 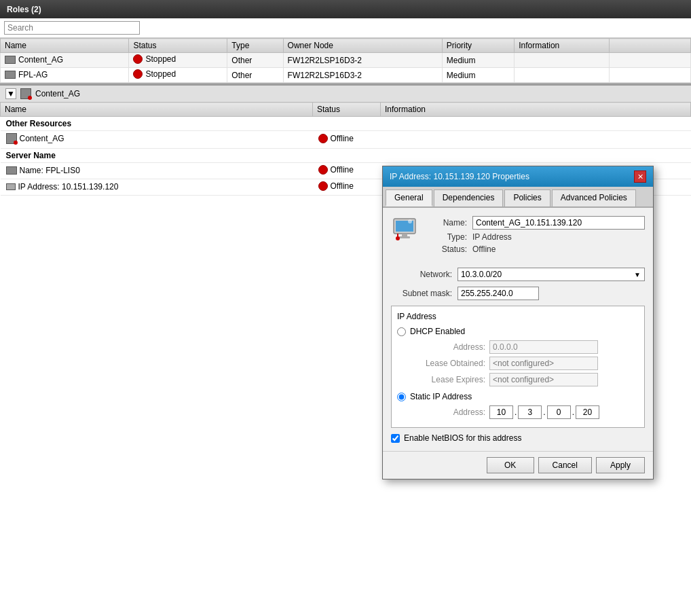 What do you see at coordinates (12, 139) in the screenshot?
I see `resource-img` at bounding box center [12, 139].